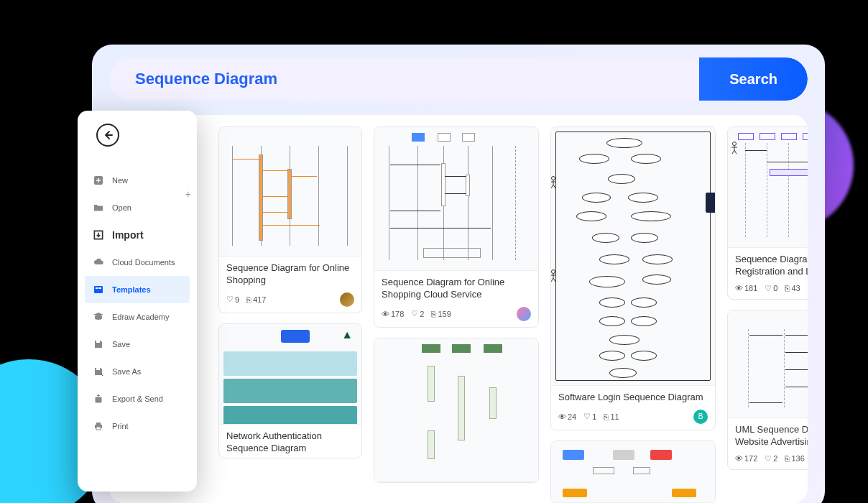  Describe the element at coordinates (137, 290) in the screenshot. I see `sidebar-item-templates: Templates` at that location.